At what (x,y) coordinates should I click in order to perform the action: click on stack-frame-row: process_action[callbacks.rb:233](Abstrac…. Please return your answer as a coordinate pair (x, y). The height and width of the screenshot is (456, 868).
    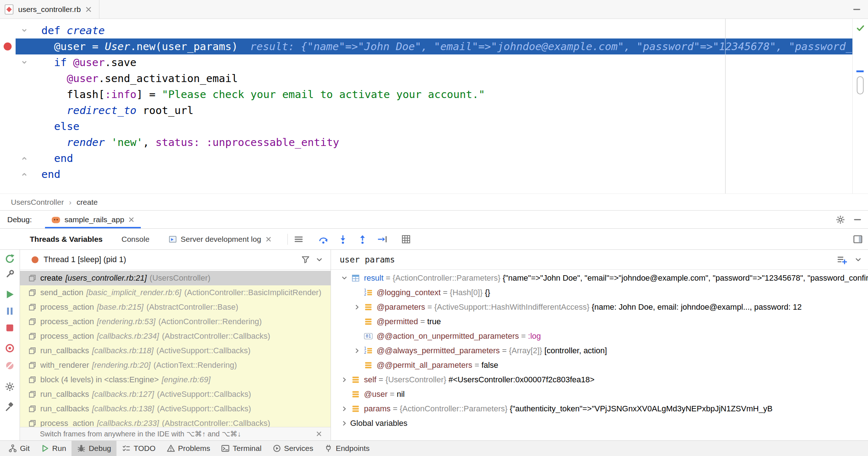
    Looking at the image, I should click on (175, 422).